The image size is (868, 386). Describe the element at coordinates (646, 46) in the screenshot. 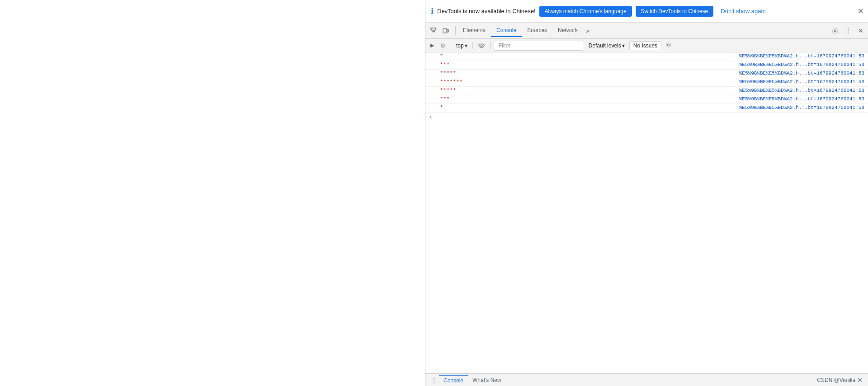

I see `console-toolbar: ▶ ⊘ top ▾ Default levels ▾ No Issues` at that location.